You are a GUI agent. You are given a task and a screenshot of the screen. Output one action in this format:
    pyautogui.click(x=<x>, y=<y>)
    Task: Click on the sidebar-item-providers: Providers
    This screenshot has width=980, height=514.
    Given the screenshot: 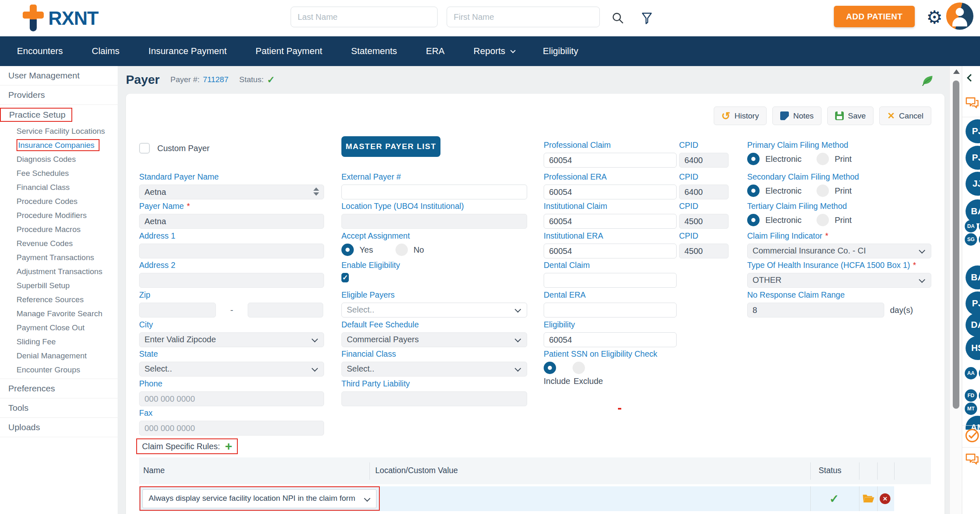 What is the action you would take?
    pyautogui.click(x=59, y=95)
    